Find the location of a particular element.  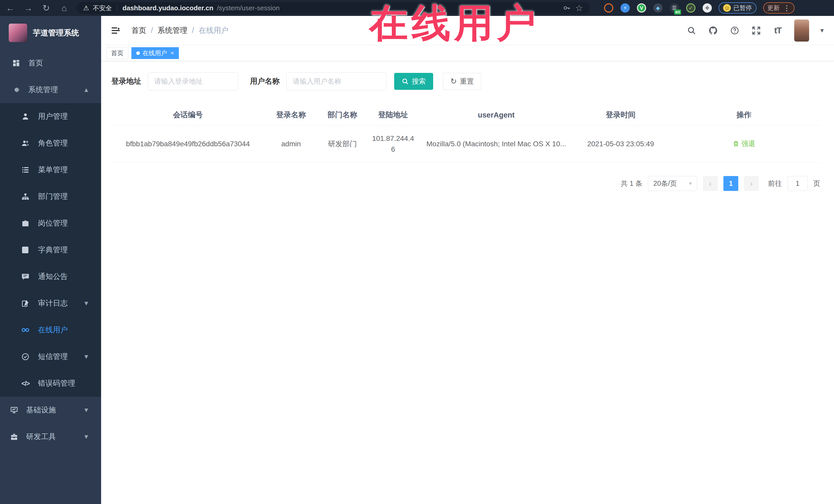

col-actions: 操作 is located at coordinates (744, 115).